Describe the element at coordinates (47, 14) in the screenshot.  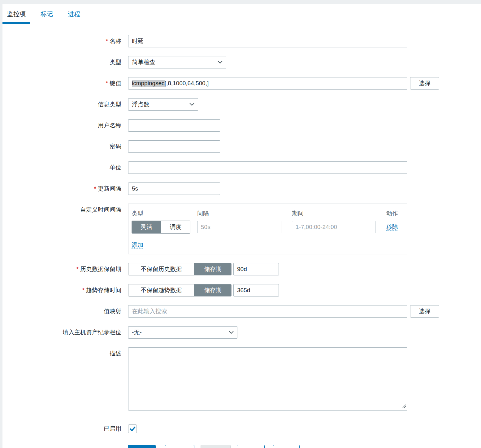
I see `tab-tags: 标记` at that location.